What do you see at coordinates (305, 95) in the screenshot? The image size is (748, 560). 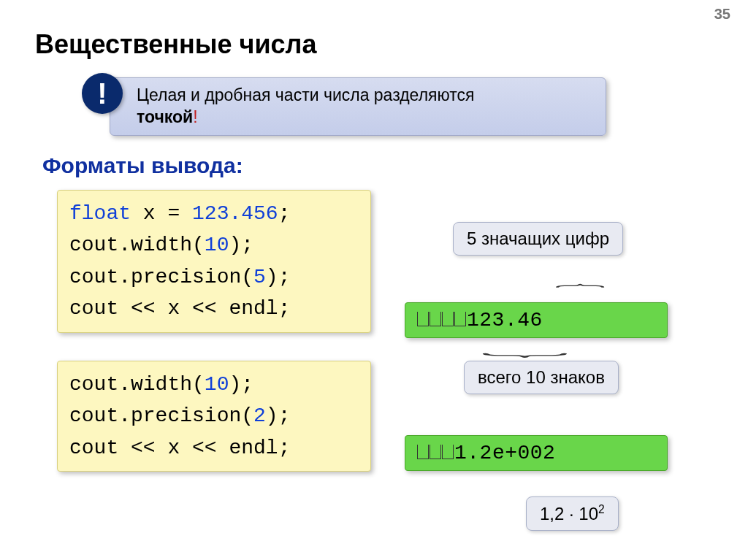 I see `info-text-pre: Целая и дробная части числа разделяются` at bounding box center [305, 95].